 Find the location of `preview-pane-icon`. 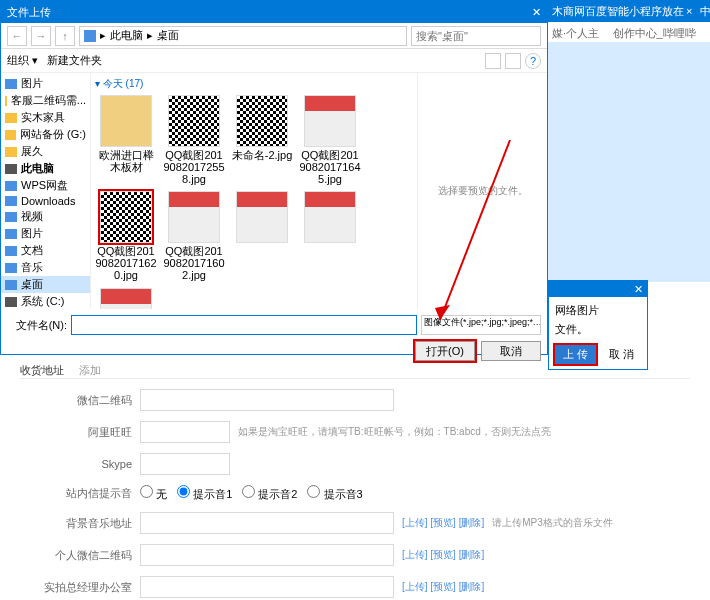

preview-pane-icon is located at coordinates (513, 61).